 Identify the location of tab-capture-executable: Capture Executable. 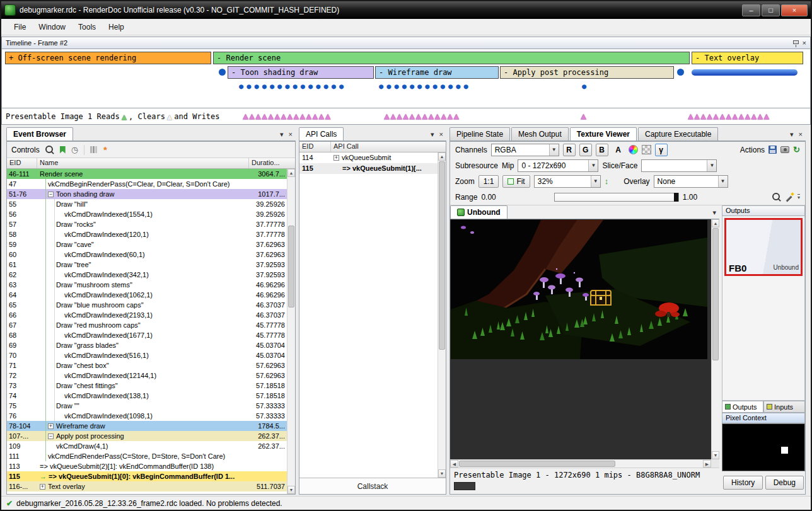
(678, 134).